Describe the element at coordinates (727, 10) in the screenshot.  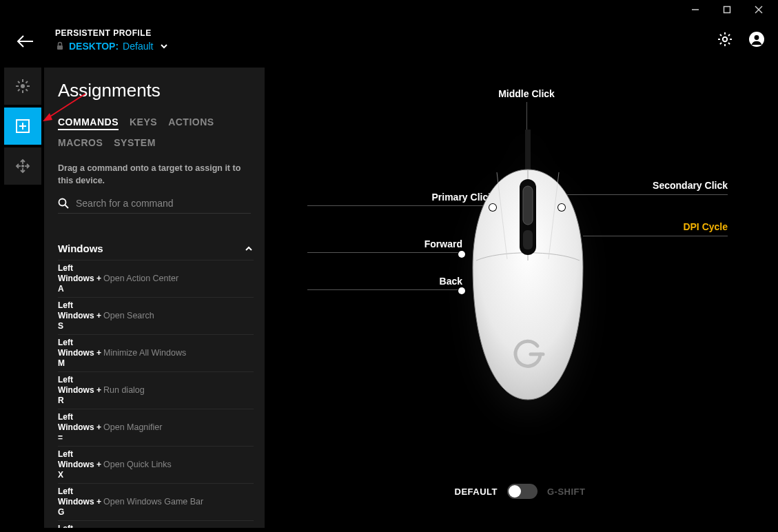
I see `maximize-button` at that location.